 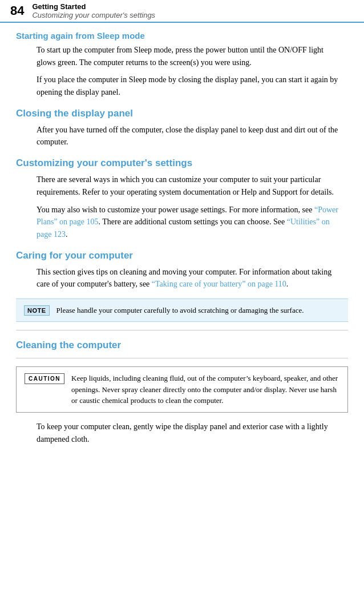 I want to click on heading-starting-again: Starting again from Sleep mode, so click(x=182, y=35).